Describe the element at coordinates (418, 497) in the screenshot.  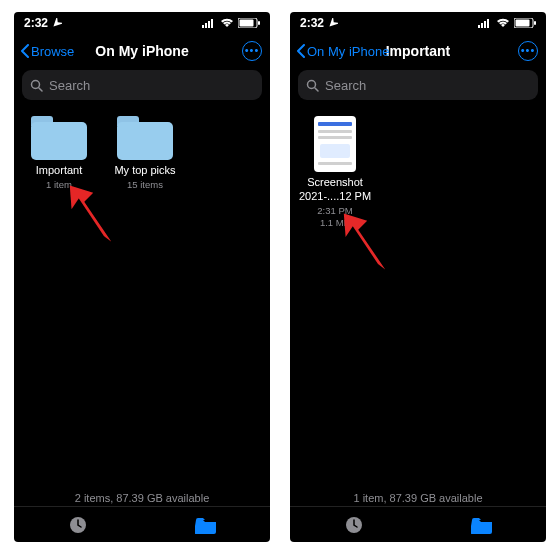
I see `footer-status: 1 item, 87.39 GB available` at that location.